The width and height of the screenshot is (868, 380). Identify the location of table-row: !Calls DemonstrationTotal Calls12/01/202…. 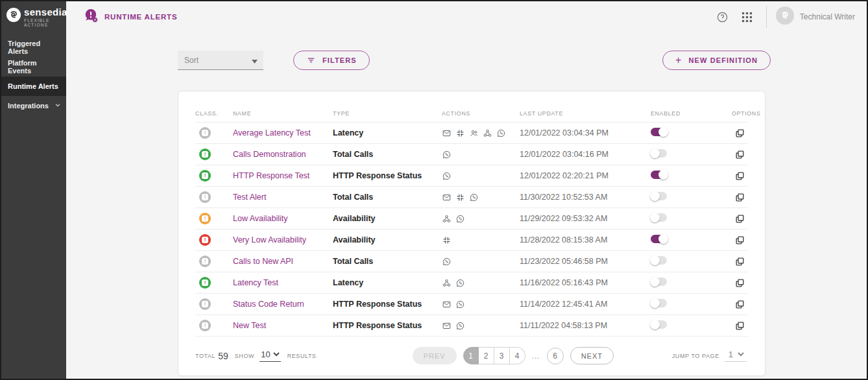
(472, 154).